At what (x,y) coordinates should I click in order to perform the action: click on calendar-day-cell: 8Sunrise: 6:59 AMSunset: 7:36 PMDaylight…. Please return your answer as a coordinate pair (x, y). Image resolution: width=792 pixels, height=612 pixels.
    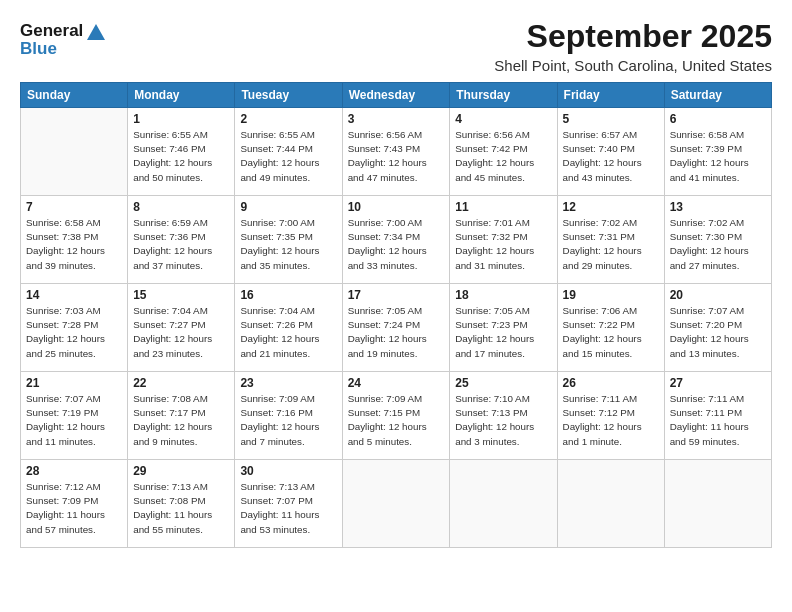
    Looking at the image, I should click on (182, 240).